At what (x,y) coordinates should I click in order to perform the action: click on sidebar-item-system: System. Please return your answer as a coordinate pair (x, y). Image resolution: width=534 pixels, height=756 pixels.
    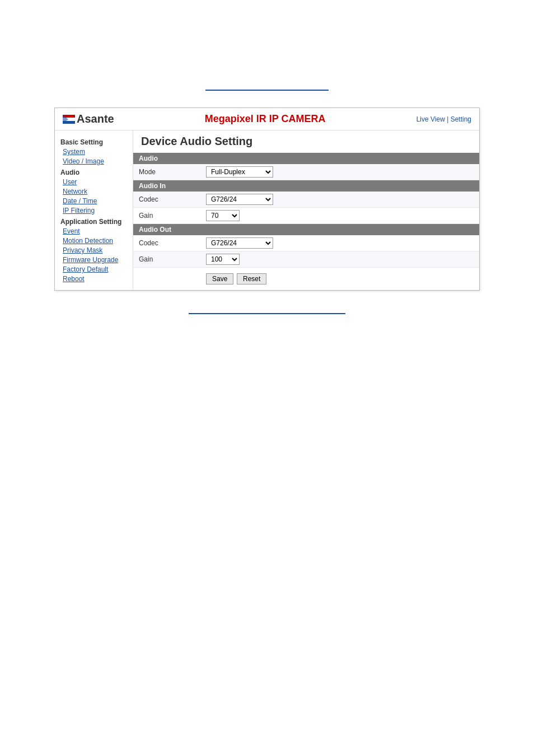
    Looking at the image, I should click on (95, 152).